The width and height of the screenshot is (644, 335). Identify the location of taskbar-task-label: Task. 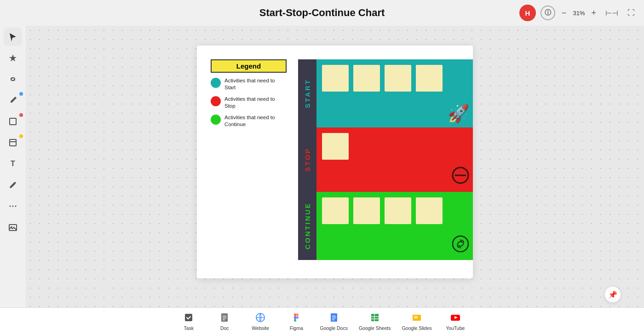
(189, 328).